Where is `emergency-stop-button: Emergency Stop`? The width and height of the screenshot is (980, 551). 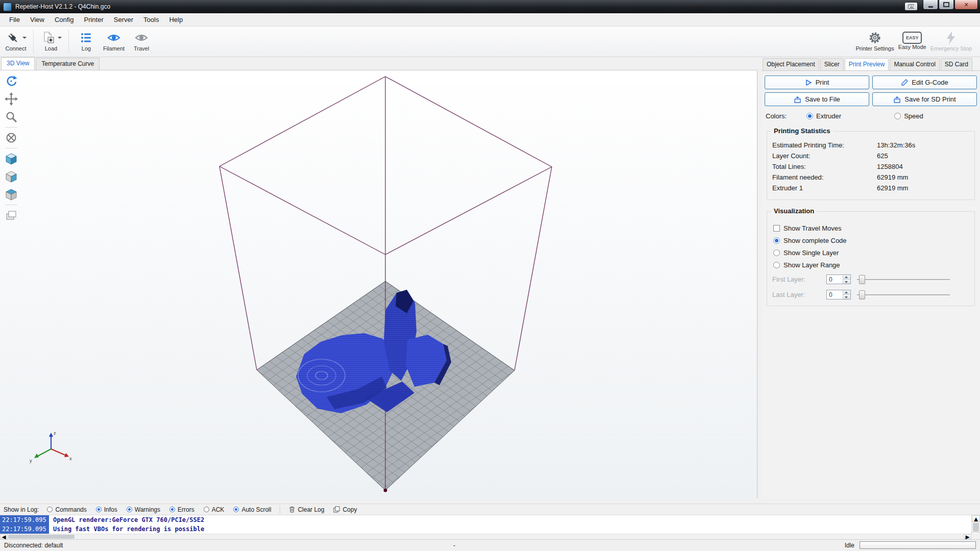
emergency-stop-button: Emergency Stop is located at coordinates (951, 41).